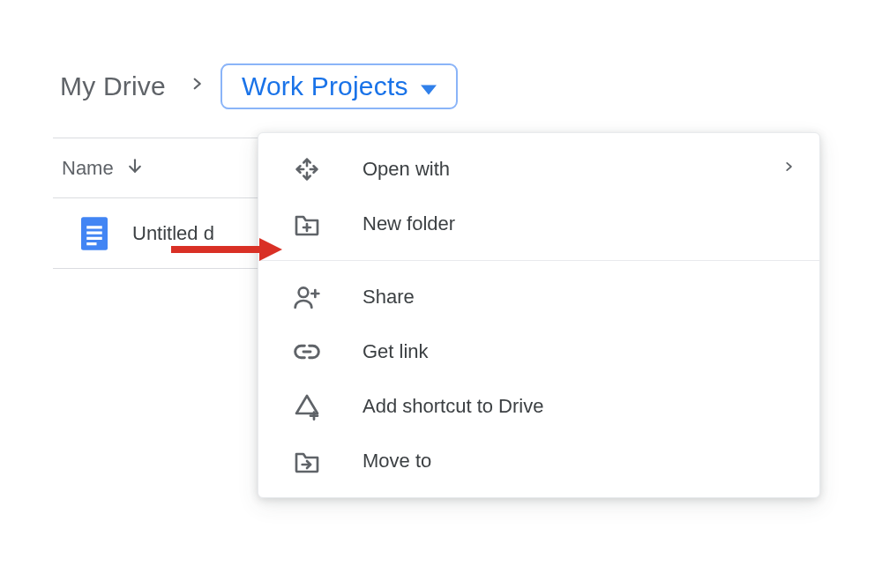 This screenshot has height=588, width=882. Describe the element at coordinates (539, 352) in the screenshot. I see `menu-item-get-link: Get link` at that location.